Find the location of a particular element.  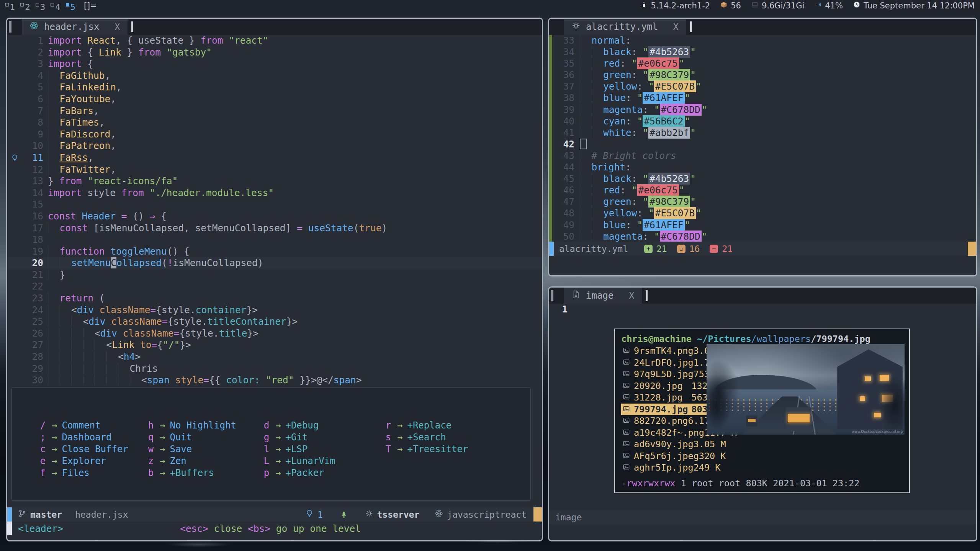

code-line-34: 34black: "#4b5263" is located at coordinates (763, 52).